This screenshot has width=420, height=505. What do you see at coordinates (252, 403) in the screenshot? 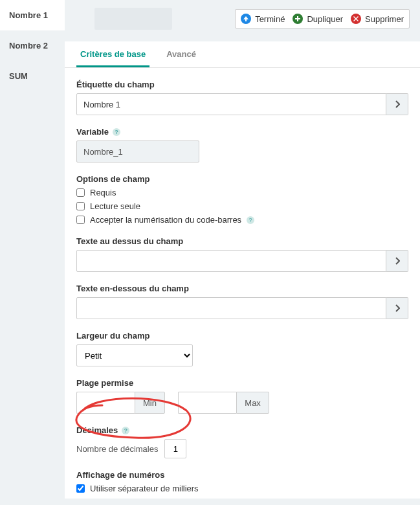
I see `range-max-label: Max` at bounding box center [252, 403].